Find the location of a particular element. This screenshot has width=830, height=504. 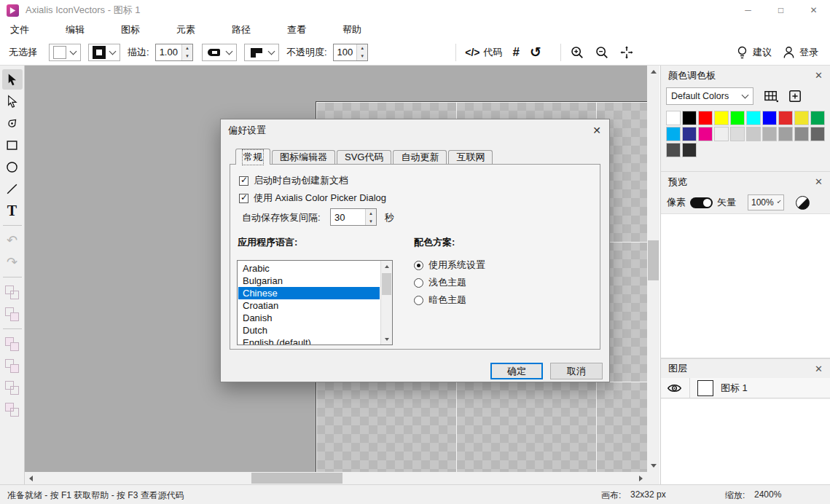

language-item: Danish is located at coordinates (309, 318).